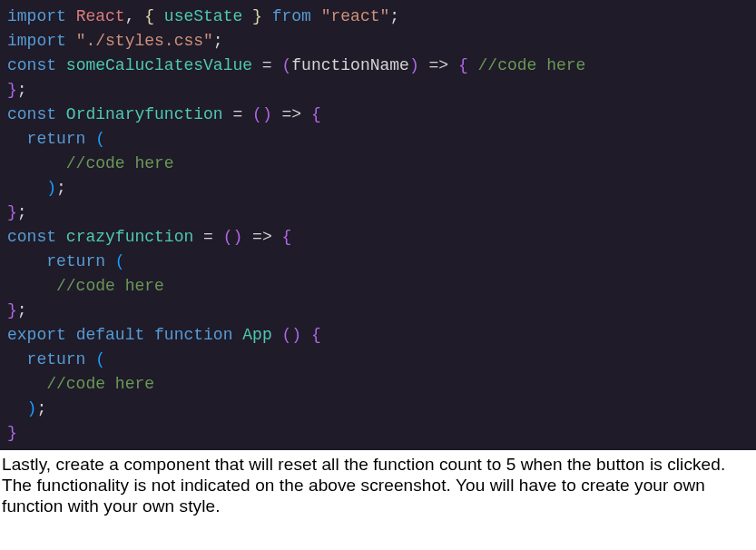 The height and width of the screenshot is (550, 756). I want to click on fn-name: someCaluclatesValue, so click(160, 65).